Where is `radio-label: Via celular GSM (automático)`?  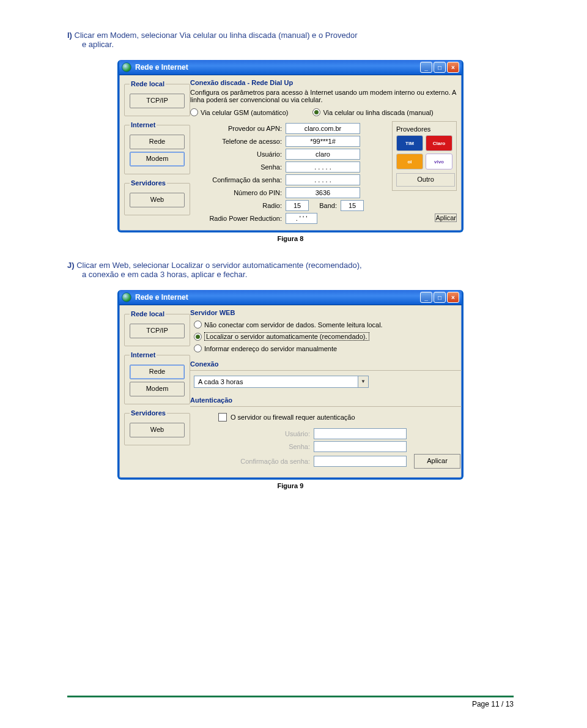
radio-label: Via celular GSM (automático) is located at coordinates (245, 113).